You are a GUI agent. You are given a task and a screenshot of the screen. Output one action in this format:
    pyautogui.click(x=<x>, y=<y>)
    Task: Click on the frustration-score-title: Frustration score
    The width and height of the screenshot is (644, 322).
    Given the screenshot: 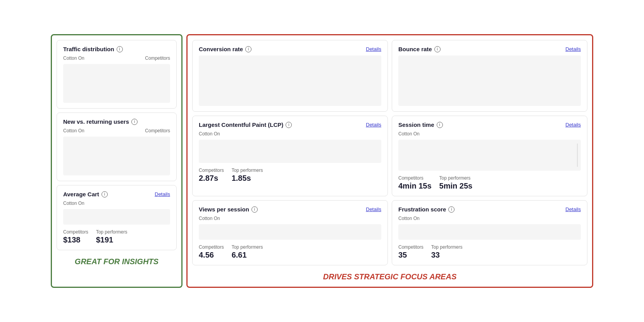 What is the action you would take?
    pyautogui.click(x=422, y=209)
    